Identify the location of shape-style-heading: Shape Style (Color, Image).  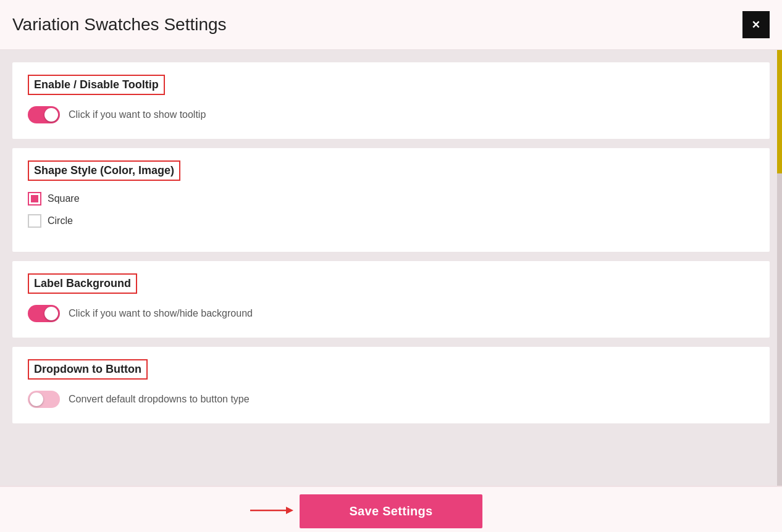
(104, 170).